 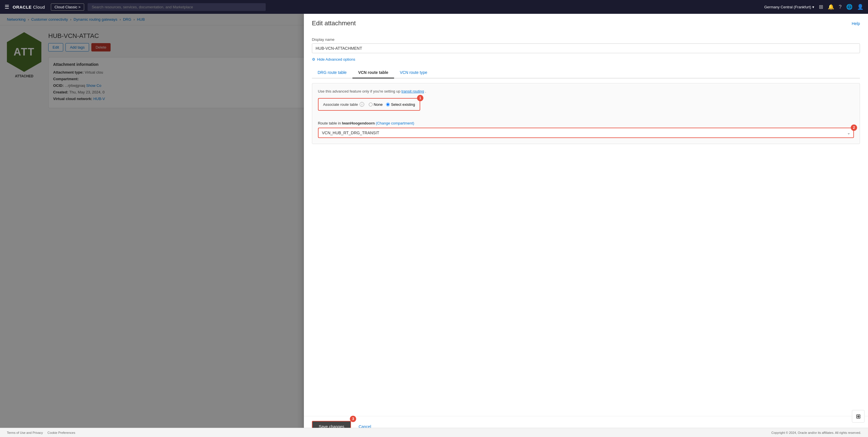 What do you see at coordinates (434, 7) in the screenshot?
I see `top-nav: ☰ ORACLE Cloud Cloud Classic > Germany C…` at bounding box center [434, 7].